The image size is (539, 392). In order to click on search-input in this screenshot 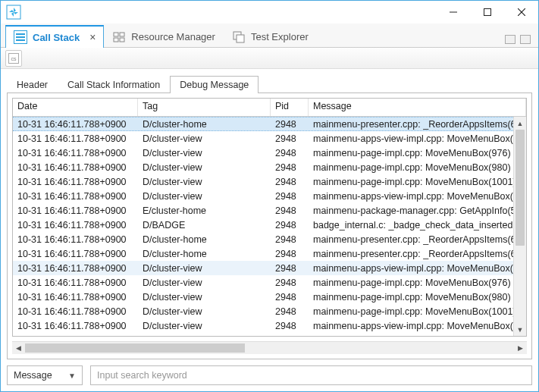, I will do `click(311, 375)`.